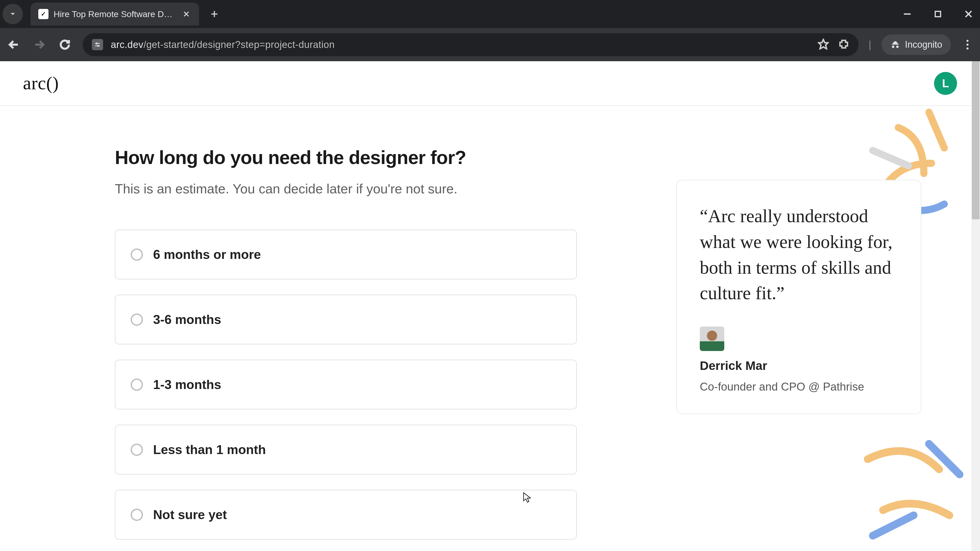 The image size is (980, 551). Describe the element at coordinates (186, 14) in the screenshot. I see `tab-close-button` at that location.